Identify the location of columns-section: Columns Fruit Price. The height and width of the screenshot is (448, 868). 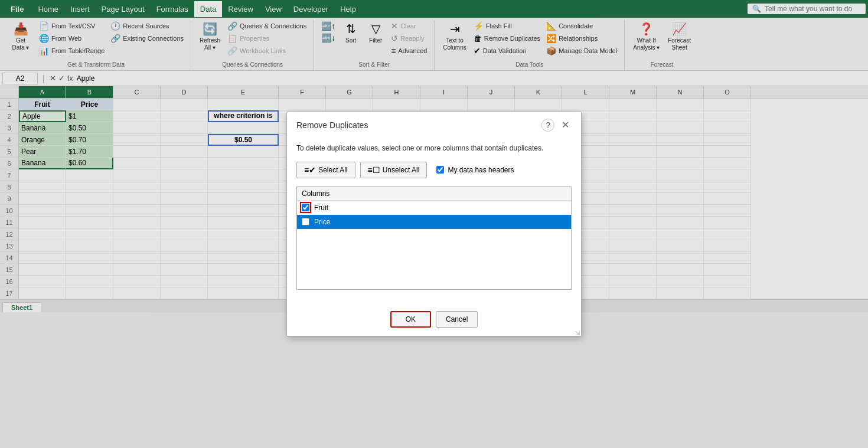
(434, 238).